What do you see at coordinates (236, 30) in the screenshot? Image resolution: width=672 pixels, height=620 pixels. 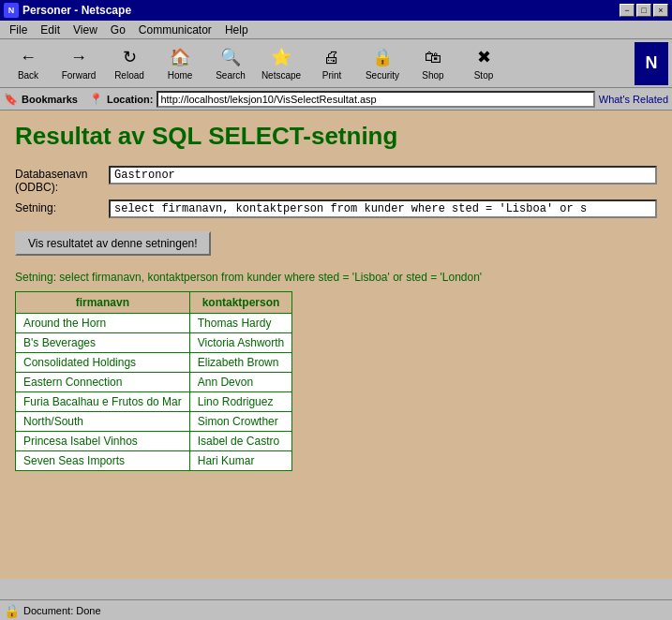 I see `menu-help: Help` at bounding box center [236, 30].